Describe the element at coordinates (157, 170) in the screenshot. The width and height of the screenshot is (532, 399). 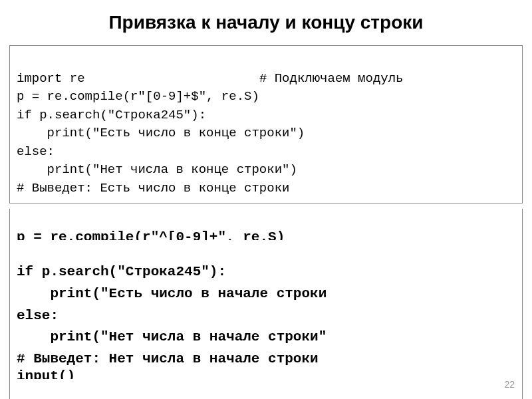
I see `code-line: print("Нет числа в конце строки")` at that location.